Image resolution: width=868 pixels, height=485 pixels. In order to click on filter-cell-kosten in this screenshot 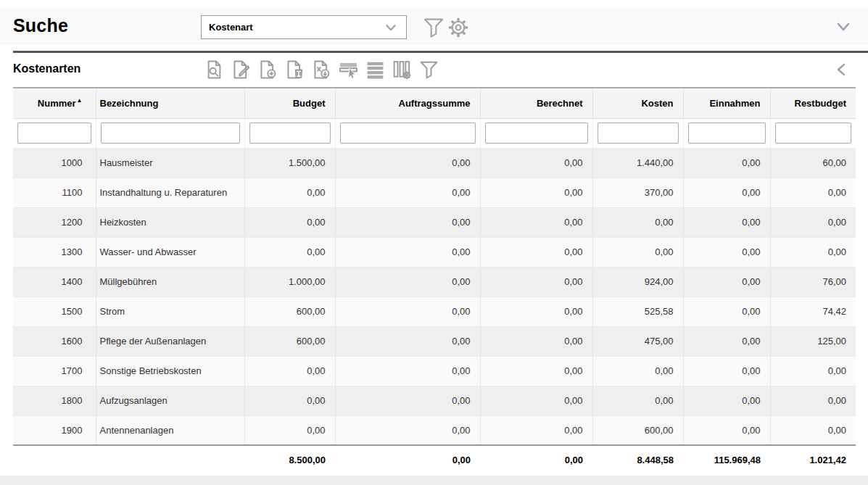, I will do `click(638, 133)`.